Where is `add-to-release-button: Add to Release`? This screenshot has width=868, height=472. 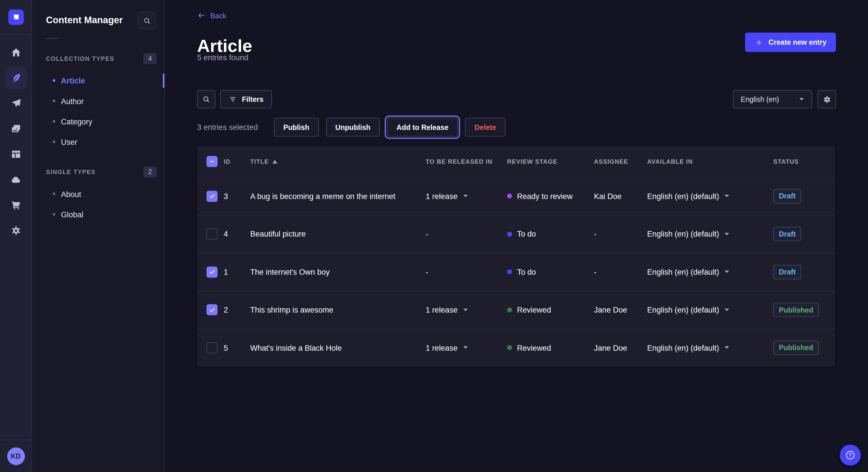 add-to-release-button: Add to Release is located at coordinates (423, 127).